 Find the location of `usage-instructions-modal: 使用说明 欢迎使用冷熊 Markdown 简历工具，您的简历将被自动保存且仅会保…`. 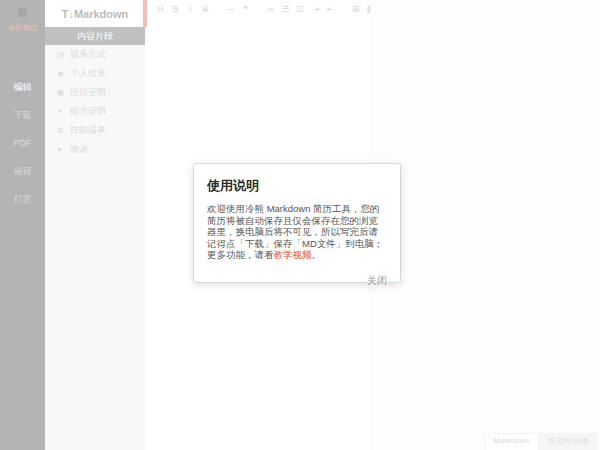

usage-instructions-modal: 使用说明 欢迎使用冷熊 Markdown 简历工具，您的简历将被自动保存且仅会保… is located at coordinates (297, 223).